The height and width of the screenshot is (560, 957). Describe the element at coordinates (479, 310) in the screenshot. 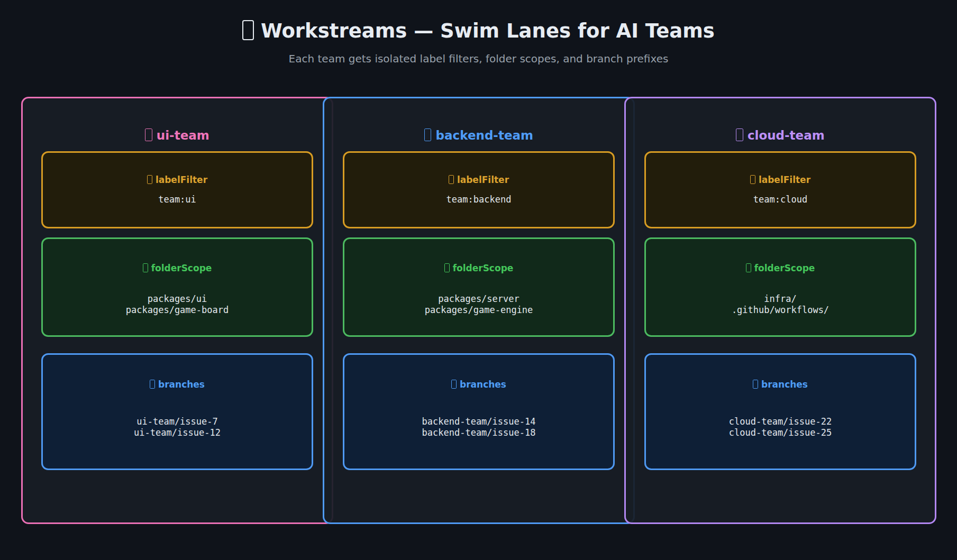

I see `value-line: packages/game-engine` at that location.